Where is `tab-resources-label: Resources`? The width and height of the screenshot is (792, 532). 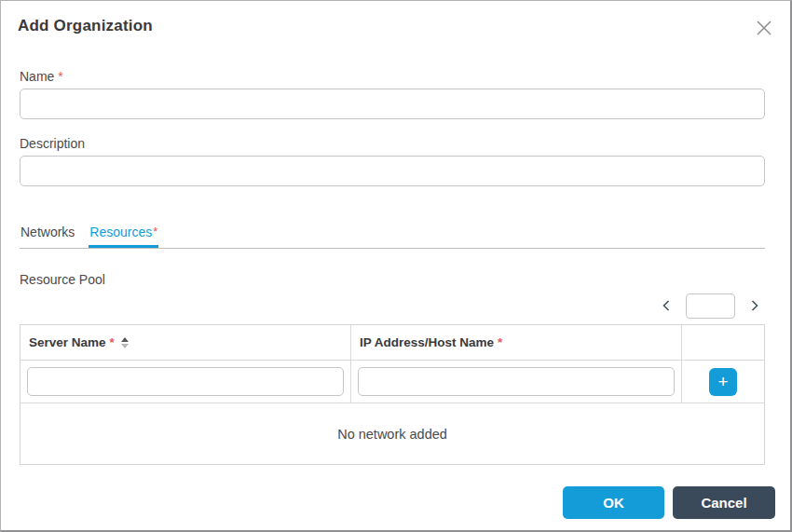
tab-resources-label: Resources is located at coordinates (121, 232).